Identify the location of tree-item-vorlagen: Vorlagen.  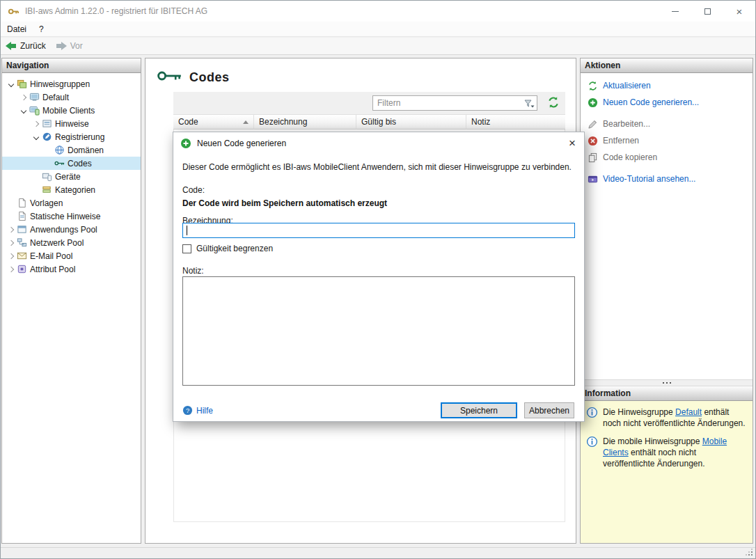
(71, 203).